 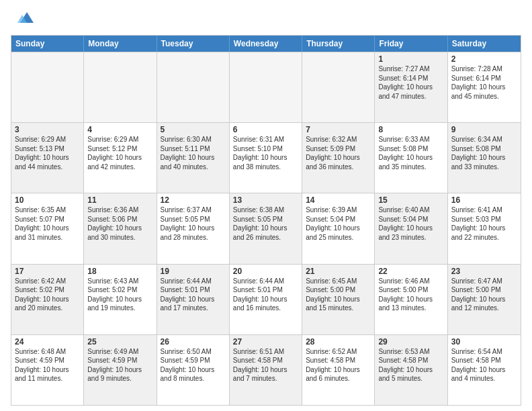 What do you see at coordinates (484, 342) in the screenshot?
I see `day-number: 30` at bounding box center [484, 342].